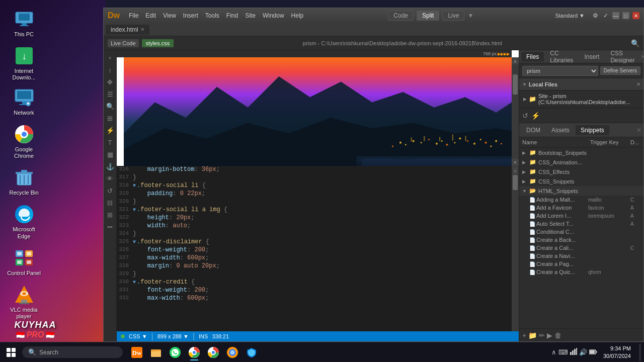 The width and height of the screenshot is (644, 362). What do you see at coordinates (582, 153) in the screenshot?
I see `snippet-folder-bootstrap: ▶ 📁 Bootstrap_Snippets` at bounding box center [582, 153].